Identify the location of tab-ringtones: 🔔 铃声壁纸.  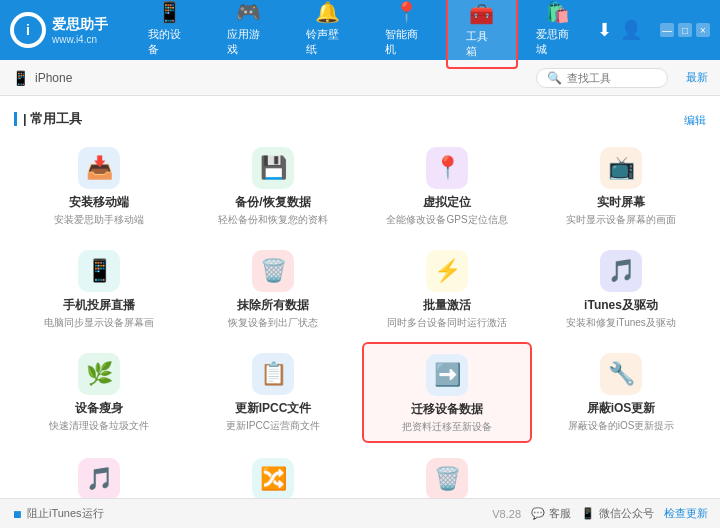
(328, 34).